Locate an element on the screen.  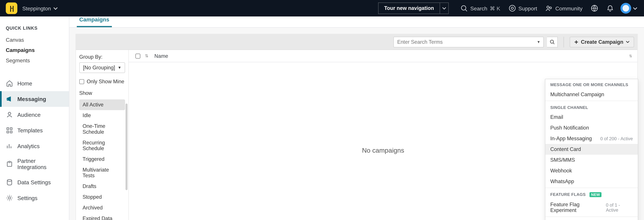
puzzle-icon is located at coordinates (10, 164).